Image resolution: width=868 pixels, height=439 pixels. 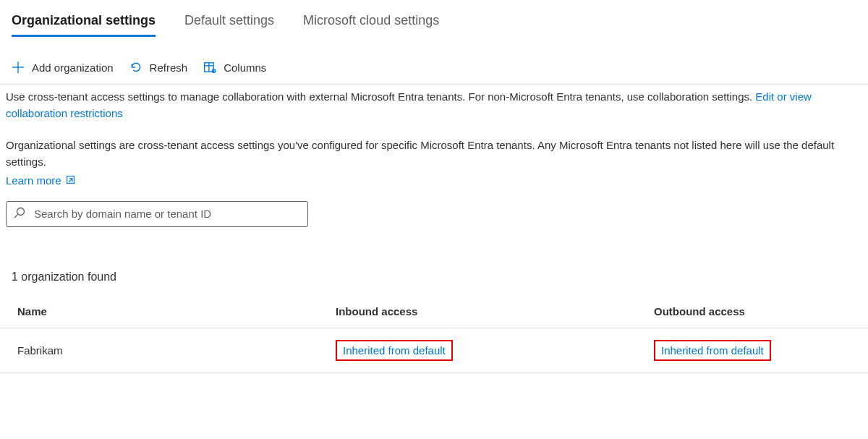 I want to click on refresh-button: Refresh, so click(x=159, y=67).